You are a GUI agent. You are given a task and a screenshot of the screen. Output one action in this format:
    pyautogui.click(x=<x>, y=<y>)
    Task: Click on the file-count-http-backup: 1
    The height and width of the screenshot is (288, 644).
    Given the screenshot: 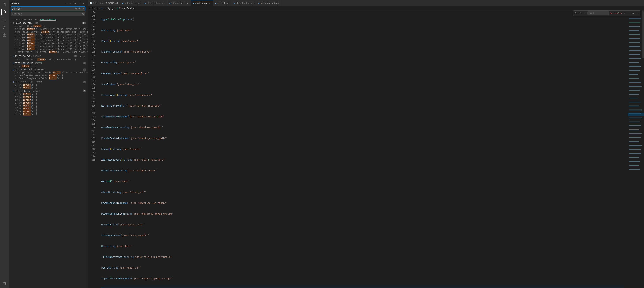 What is the action you would take?
    pyautogui.click(x=84, y=63)
    